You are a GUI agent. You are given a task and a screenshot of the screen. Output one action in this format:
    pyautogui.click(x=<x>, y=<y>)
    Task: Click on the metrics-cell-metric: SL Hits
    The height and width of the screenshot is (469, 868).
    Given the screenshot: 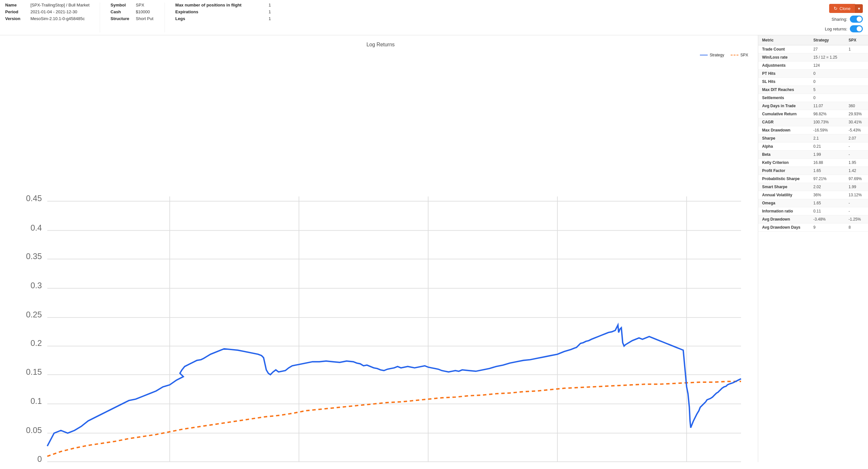 What is the action you would take?
    pyautogui.click(x=784, y=82)
    